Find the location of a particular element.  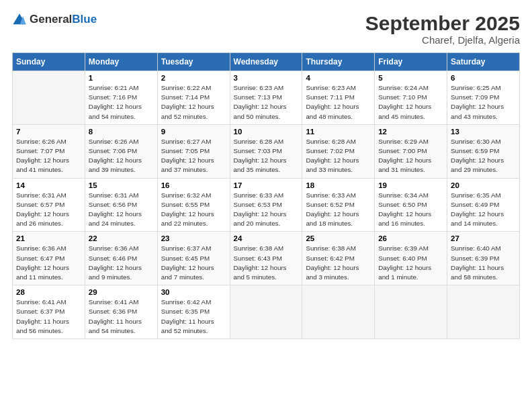

day-header-tuesday: Tuesday is located at coordinates (193, 62).